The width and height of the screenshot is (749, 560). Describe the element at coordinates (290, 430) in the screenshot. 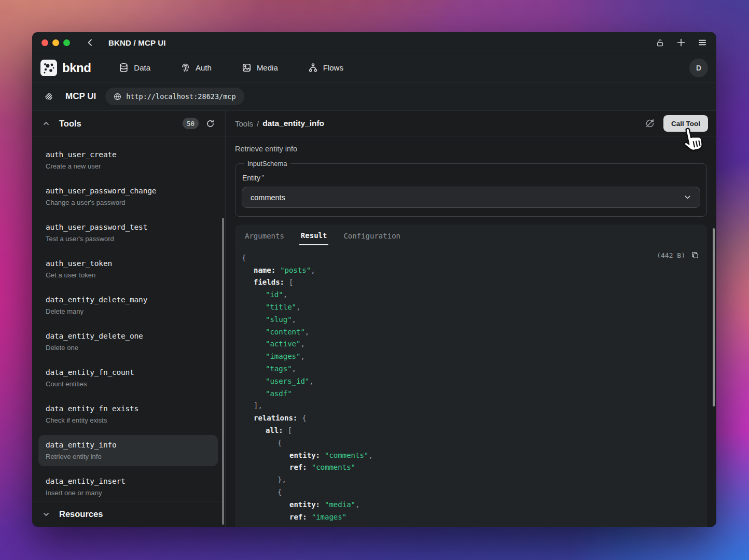

I see `json-punct: [` at that location.